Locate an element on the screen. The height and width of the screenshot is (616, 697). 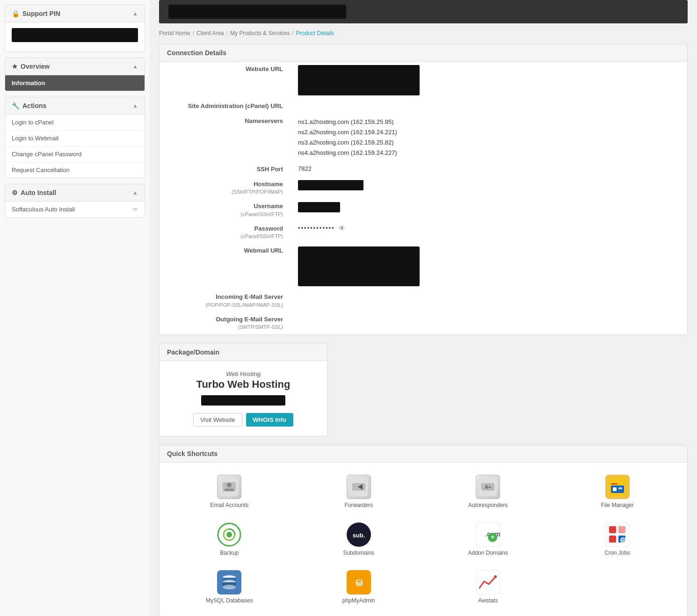
username-label: Username (cPanel/SSH/FTP) is located at coordinates (225, 210).